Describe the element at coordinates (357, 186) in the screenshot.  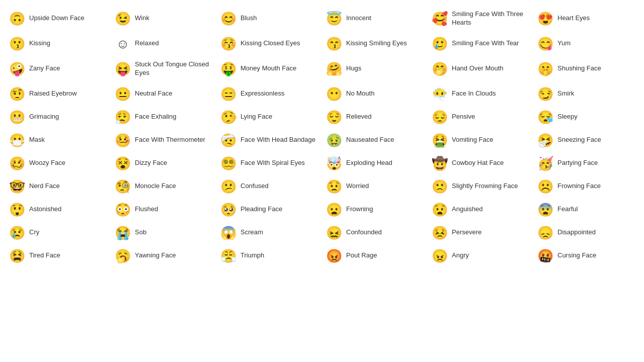
I see `emoji-label: Worried` at that location.